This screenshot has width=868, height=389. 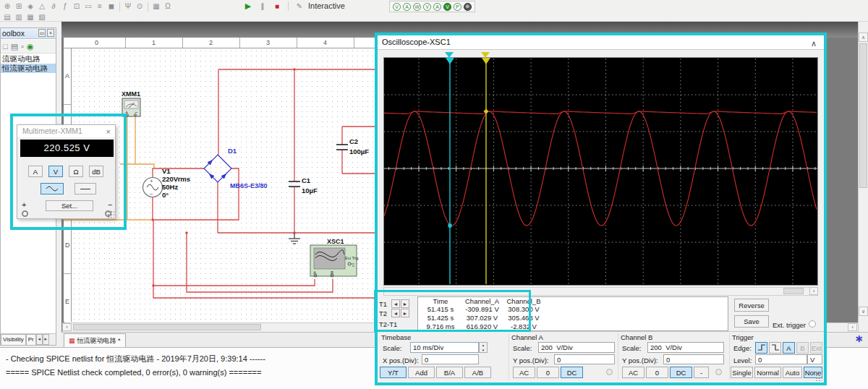 I want to click on ext-trigger-terminal, so click(x=812, y=324).